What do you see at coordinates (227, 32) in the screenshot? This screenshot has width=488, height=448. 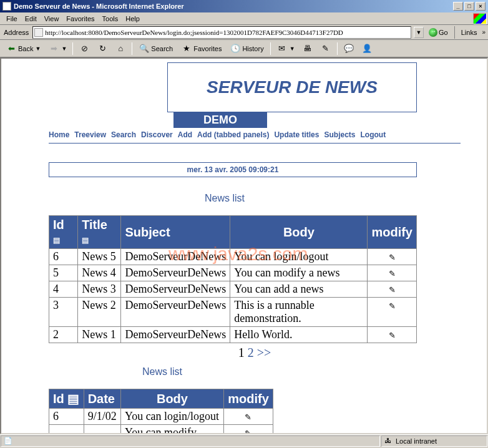 I see `address-input` at bounding box center [227, 32].